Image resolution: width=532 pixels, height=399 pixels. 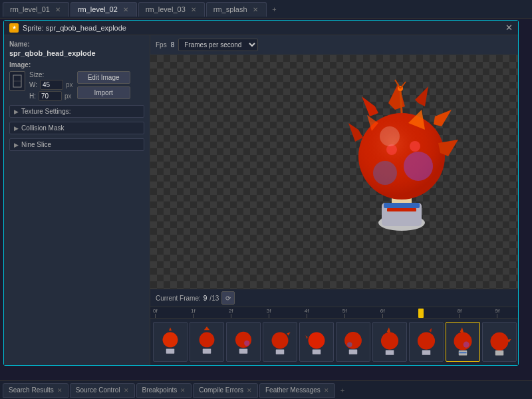 What do you see at coordinates (77, 81) in the screenshot?
I see `image-section: Image: Size: W: px` at bounding box center [77, 81].